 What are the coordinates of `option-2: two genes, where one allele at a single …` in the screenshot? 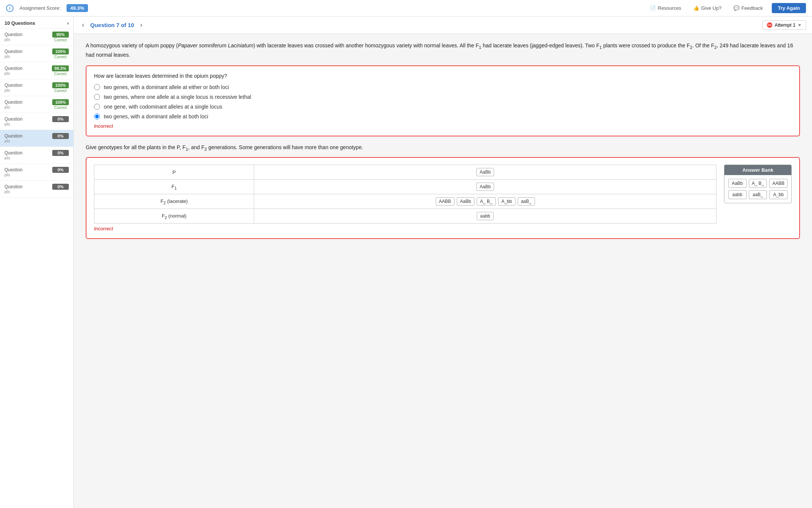 It's located at (443, 97).